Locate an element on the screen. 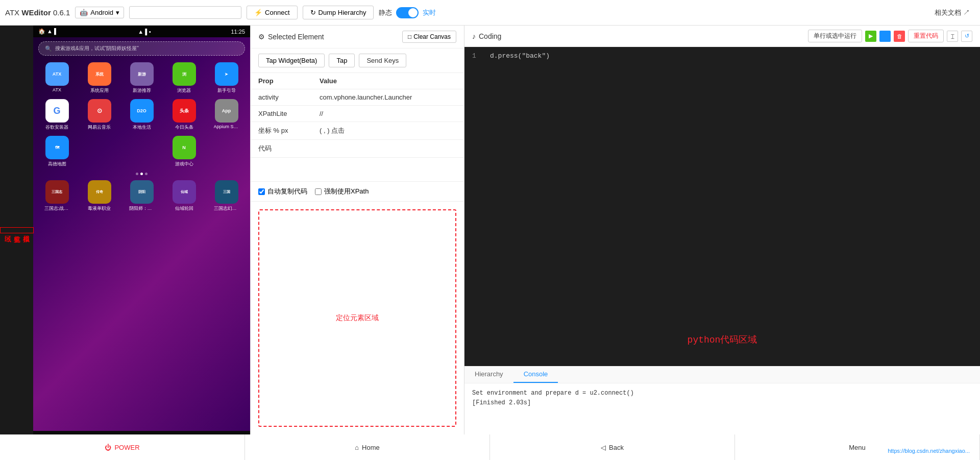 Image resolution: width=980 pixels, height=460 pixels. app-label: 谷歌安装器 is located at coordinates (57, 128).